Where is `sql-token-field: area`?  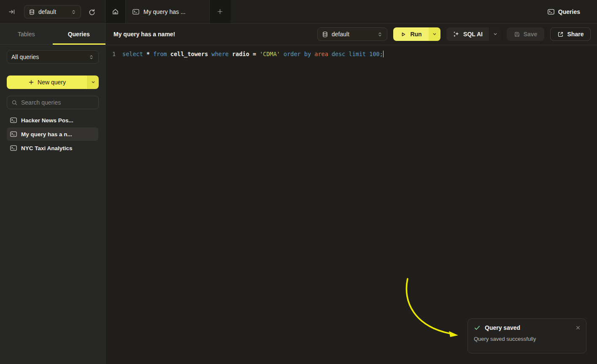 sql-token-field: area is located at coordinates (323, 54).